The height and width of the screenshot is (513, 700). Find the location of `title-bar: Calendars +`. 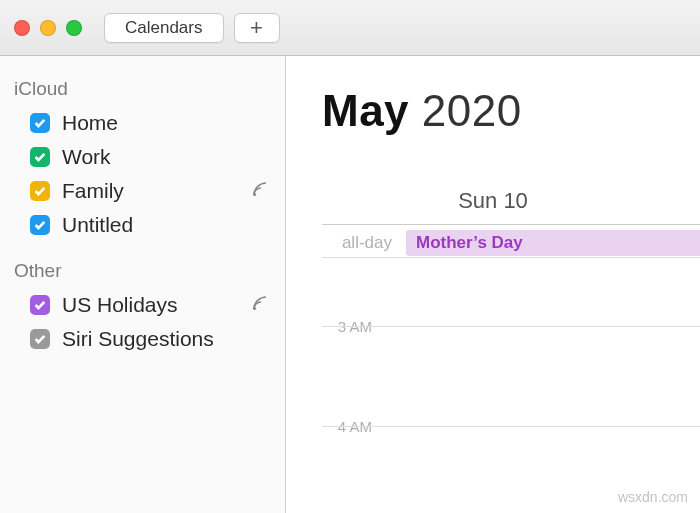

title-bar: Calendars + is located at coordinates (350, 28).